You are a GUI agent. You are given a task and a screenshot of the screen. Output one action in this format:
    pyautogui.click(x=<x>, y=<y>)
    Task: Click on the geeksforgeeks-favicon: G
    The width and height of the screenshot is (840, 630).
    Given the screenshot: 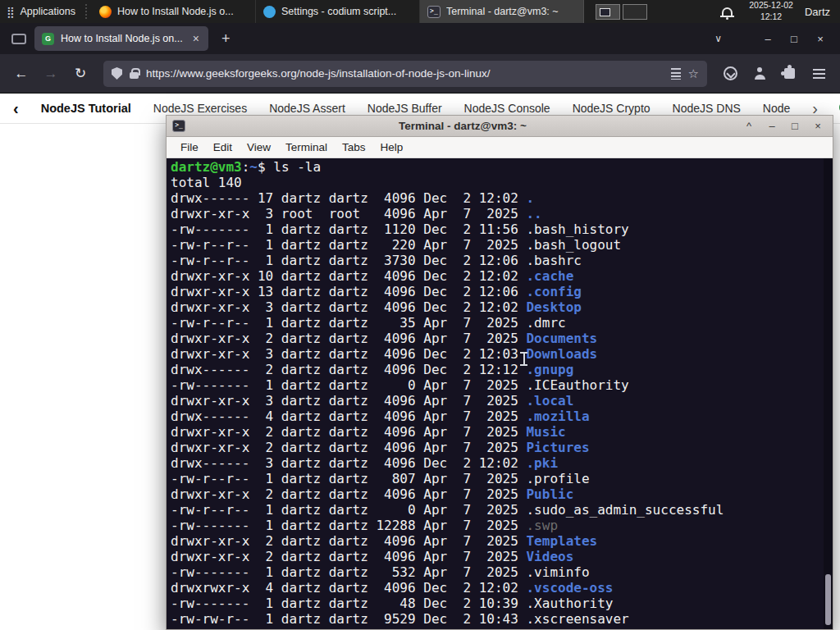 What is the action you would take?
    pyautogui.click(x=48, y=39)
    